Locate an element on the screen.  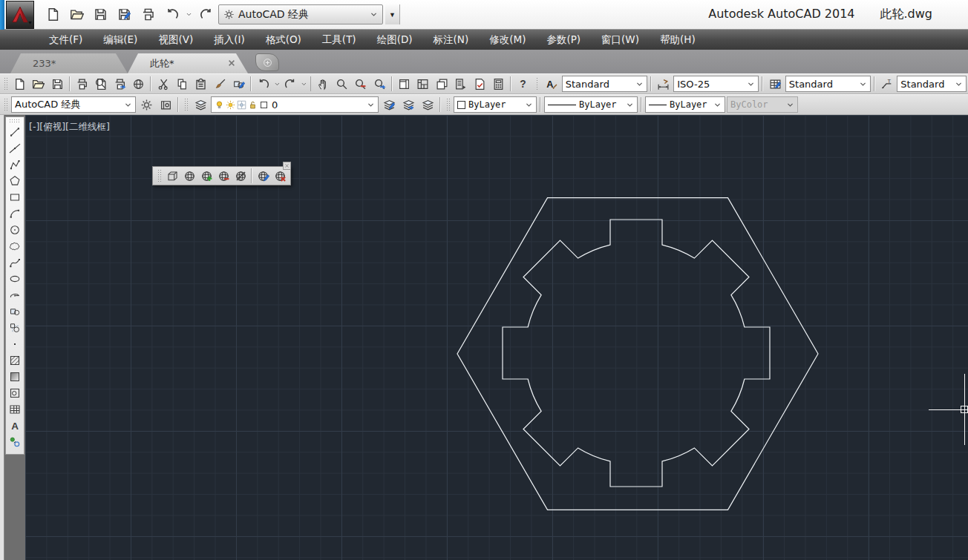
plot-preview-button is located at coordinates (101, 84).